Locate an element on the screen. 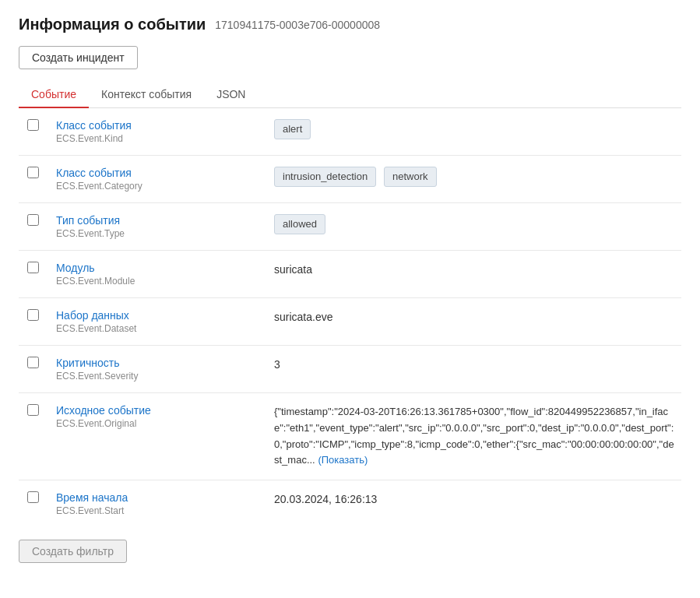  page-title: Информация о событии is located at coordinates (112, 25).